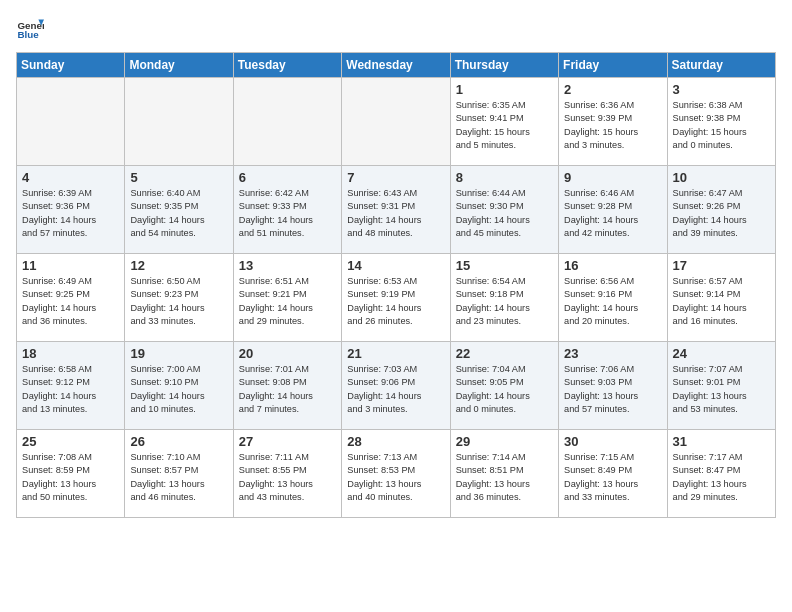 The width and height of the screenshot is (792, 612). Describe the element at coordinates (396, 122) in the screenshot. I see `week-row-1: 1Sunrise: 6:35 AM Sunset: 9:41 PM Daylig…` at that location.